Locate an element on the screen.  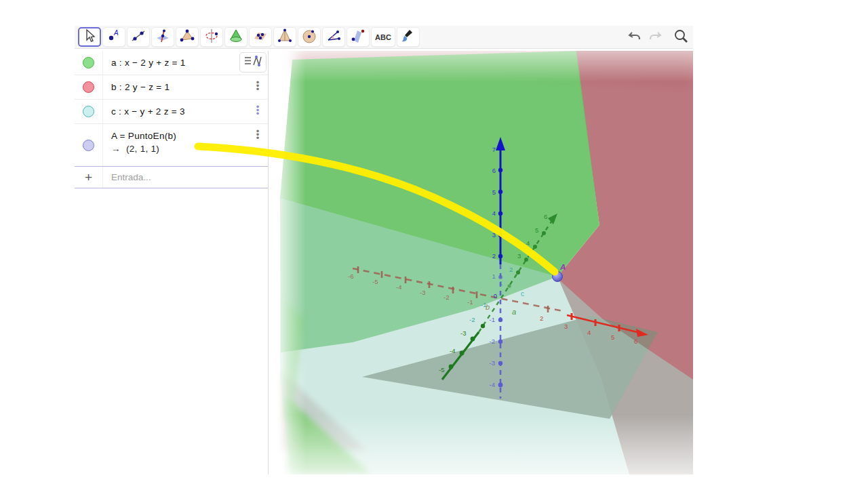
toolbar: A ABC is located at coordinates (384, 37).